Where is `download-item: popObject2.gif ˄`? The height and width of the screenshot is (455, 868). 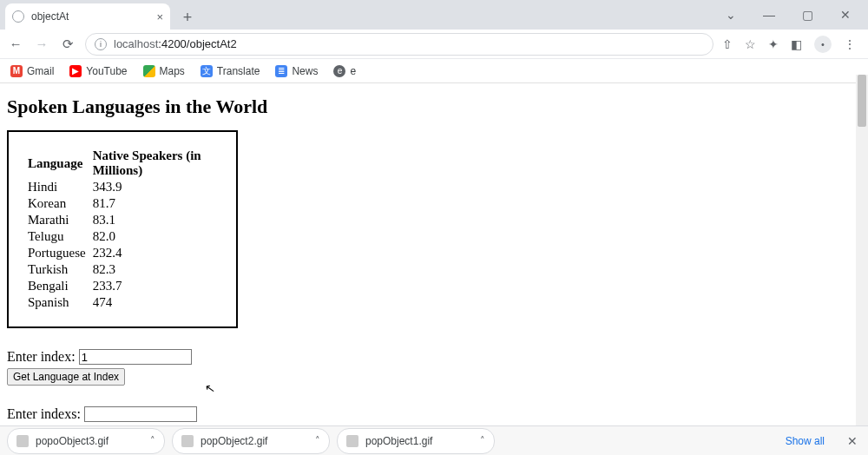
download-item: popObject2.gif ˄ is located at coordinates (251, 441).